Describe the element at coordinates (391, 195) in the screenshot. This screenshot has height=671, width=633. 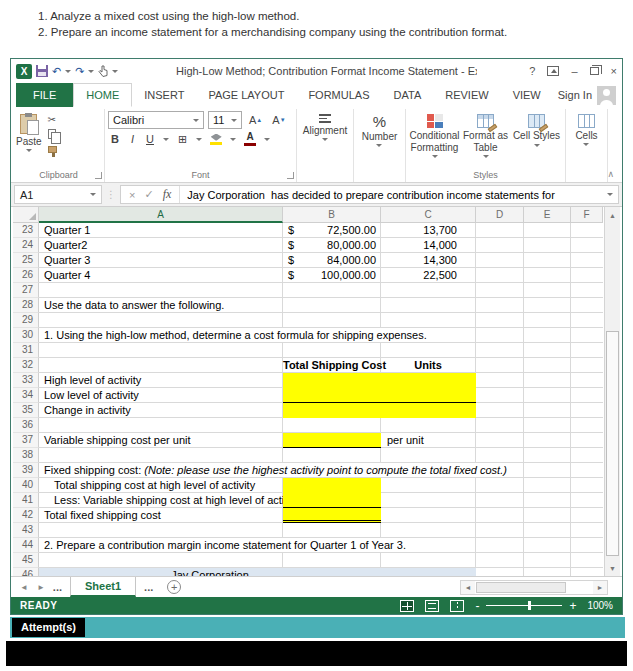
I see `formula-input: Jay Corporation has decided to prepare c…` at that location.